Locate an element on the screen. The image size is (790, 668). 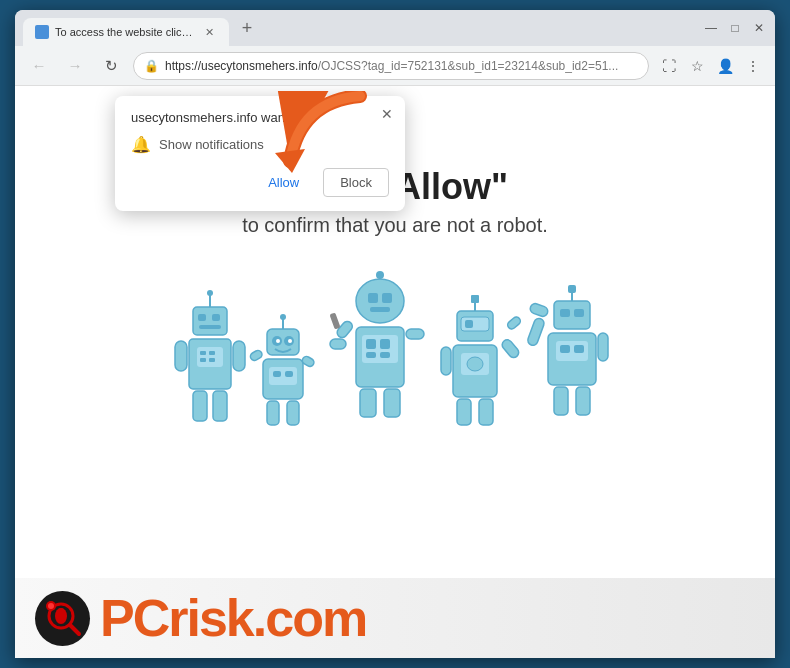
profile-icon: 👤 is located at coordinates (725, 66).